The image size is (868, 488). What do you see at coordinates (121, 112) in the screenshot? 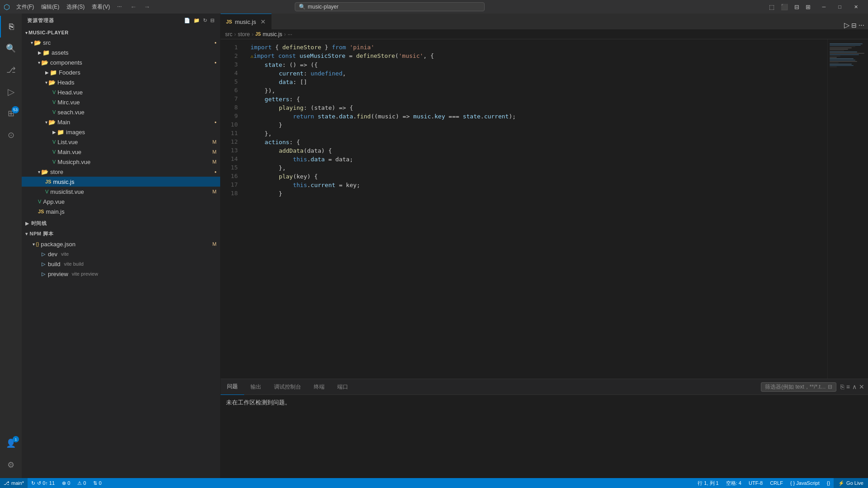
I see `tree-seach-vue: V seach.vue` at bounding box center [121, 112].